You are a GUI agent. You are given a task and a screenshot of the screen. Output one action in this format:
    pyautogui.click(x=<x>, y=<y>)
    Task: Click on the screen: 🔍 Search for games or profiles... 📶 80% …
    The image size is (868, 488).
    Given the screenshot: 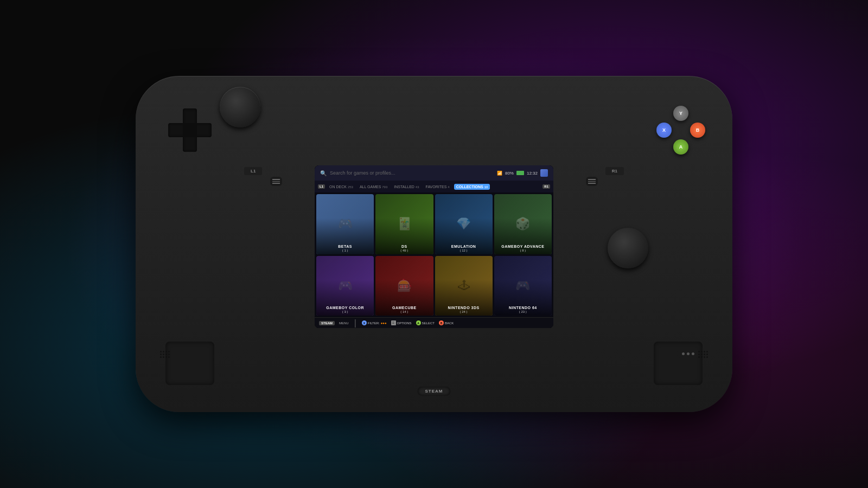 What is the action you would take?
    pyautogui.click(x=434, y=247)
    